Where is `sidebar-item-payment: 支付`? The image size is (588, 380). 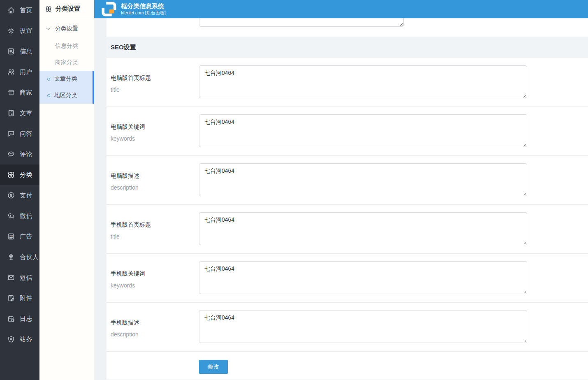 sidebar-item-payment: 支付 is located at coordinates (20, 195).